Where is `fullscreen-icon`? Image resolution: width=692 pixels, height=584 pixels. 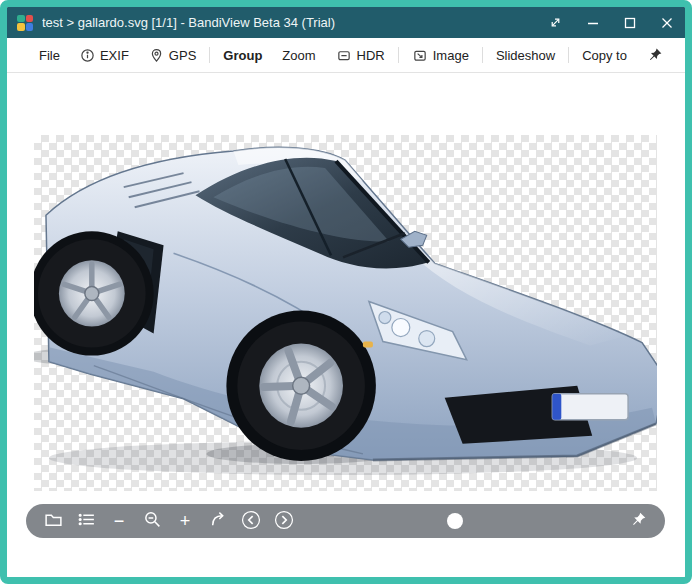
fullscreen-icon is located at coordinates (556, 22).